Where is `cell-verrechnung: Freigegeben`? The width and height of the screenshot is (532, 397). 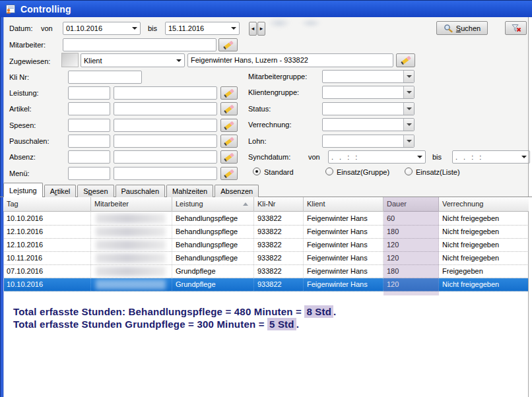 cell-verrechnung: Freigegeben is located at coordinates (484, 272).